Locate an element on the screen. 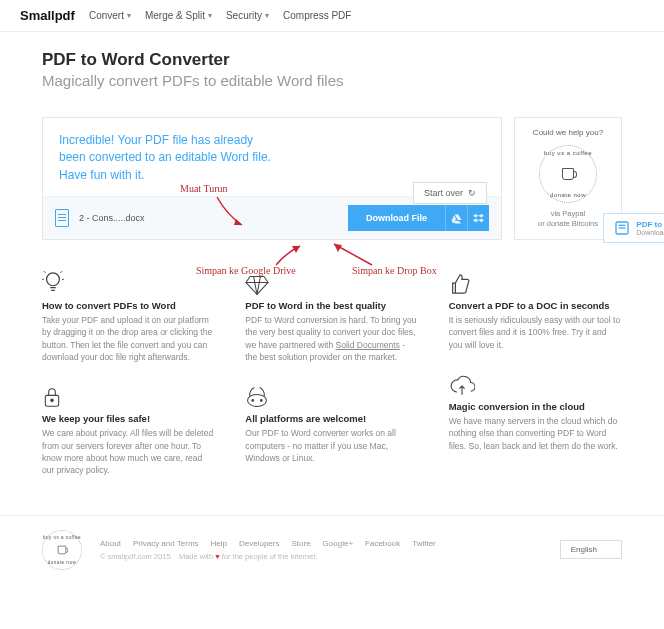 The width and height of the screenshot is (664, 629). footer-developers: Developers is located at coordinates (259, 544).